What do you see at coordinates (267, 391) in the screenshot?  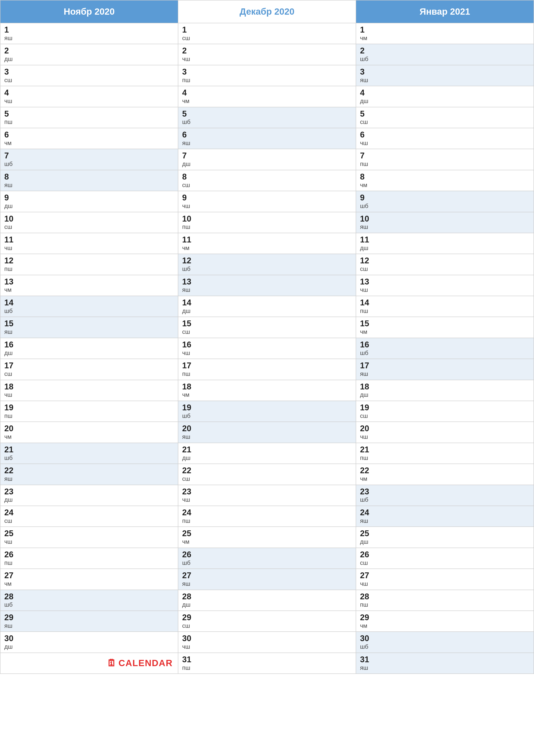 I see `day-cell: 18чм` at bounding box center [267, 391].